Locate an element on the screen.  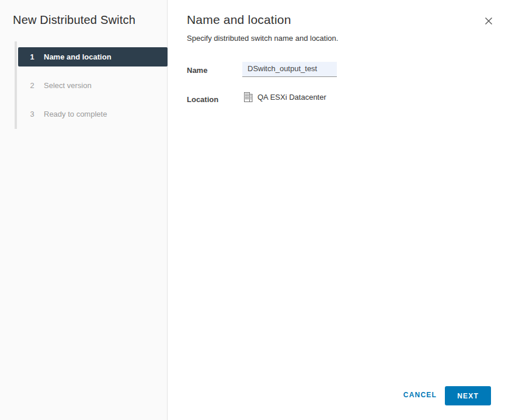
step-number: 3 is located at coordinates (32, 114).